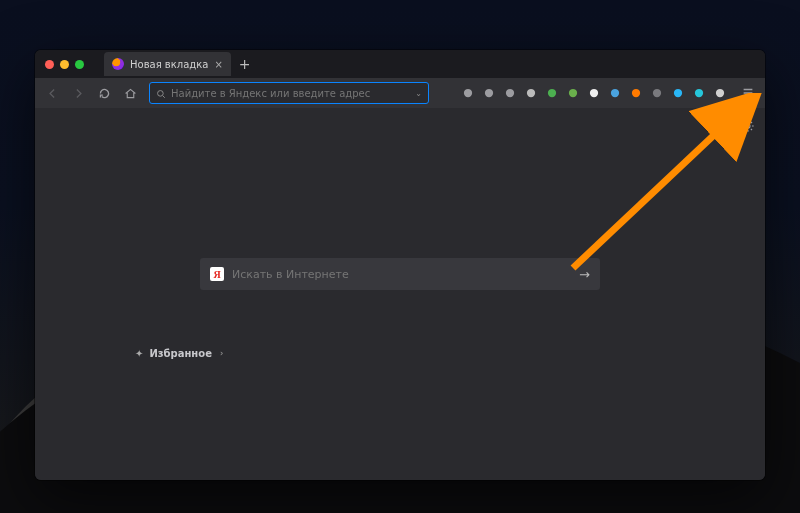  What do you see at coordinates (657, 93) in the screenshot?
I see `extension-grey-icon` at bounding box center [657, 93].